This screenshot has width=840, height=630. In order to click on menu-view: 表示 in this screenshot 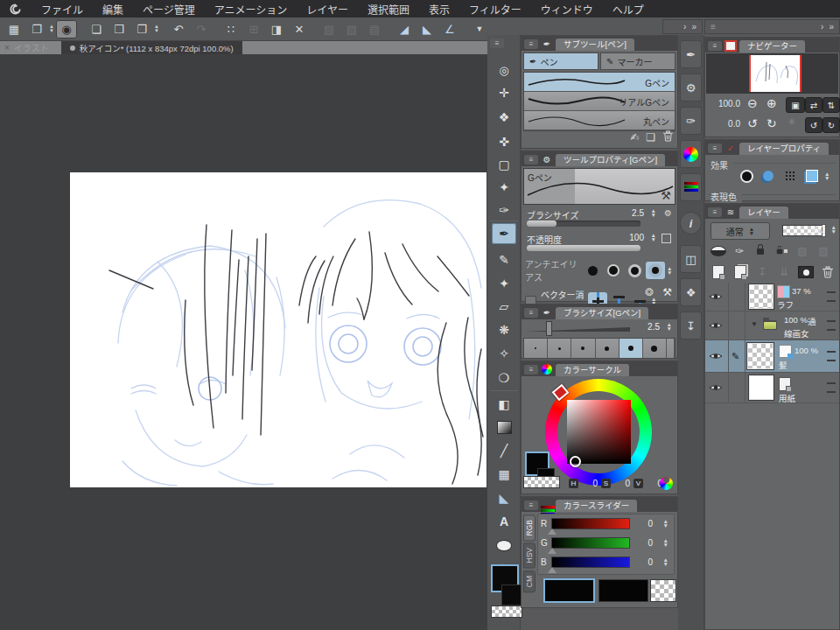, I will do `click(439, 9)`.